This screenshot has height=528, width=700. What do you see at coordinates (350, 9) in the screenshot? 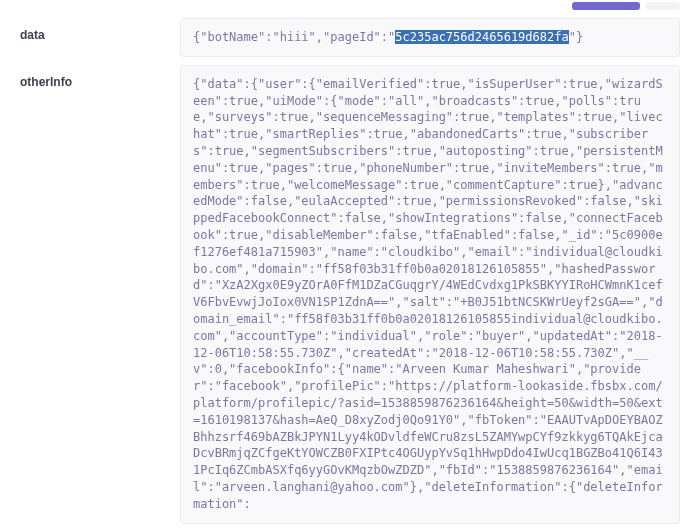
I see `top-button-bar` at bounding box center [350, 9].